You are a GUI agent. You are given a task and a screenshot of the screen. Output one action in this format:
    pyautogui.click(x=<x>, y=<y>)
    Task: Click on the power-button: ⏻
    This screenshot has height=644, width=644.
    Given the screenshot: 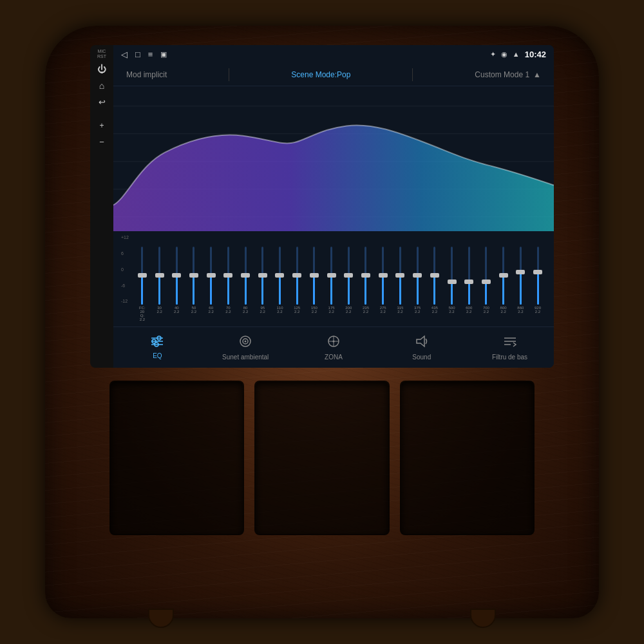 What is the action you would take?
    pyautogui.click(x=102, y=69)
    